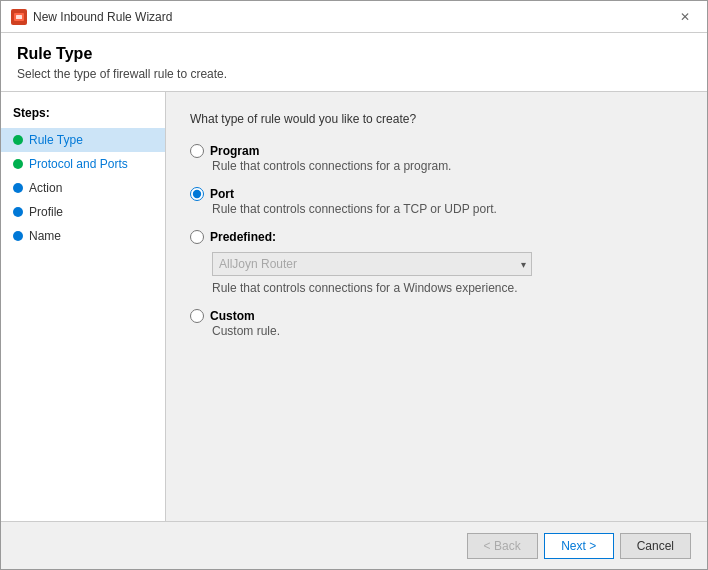 The width and height of the screenshot is (708, 570). What do you see at coordinates (354, 74) in the screenshot?
I see `page-subtitle: Select the type of firewall rule to crea…` at bounding box center [354, 74].